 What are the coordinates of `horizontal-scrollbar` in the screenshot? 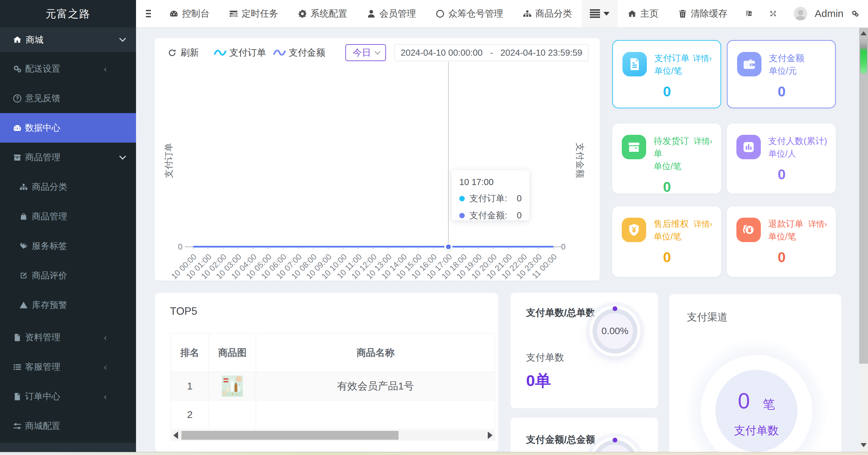 It's located at (333, 435).